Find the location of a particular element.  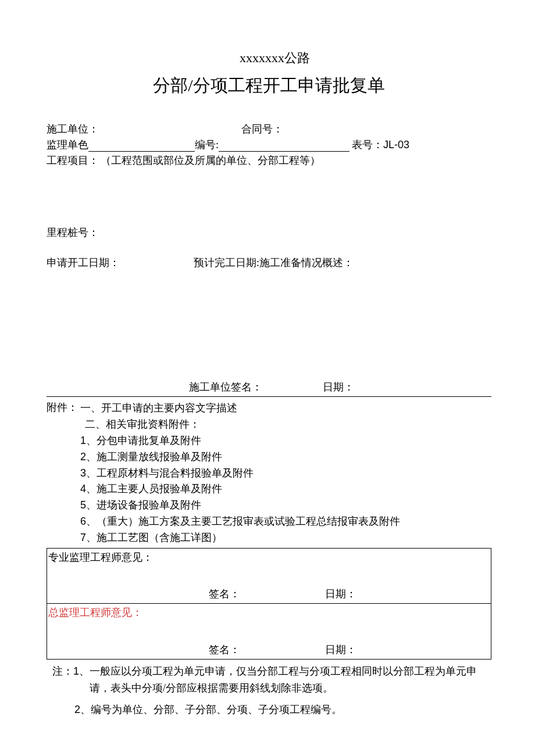

notes-text-2: 编号为单位、分部、子分部、分项、子分项工程编号。 is located at coordinates (216, 710).